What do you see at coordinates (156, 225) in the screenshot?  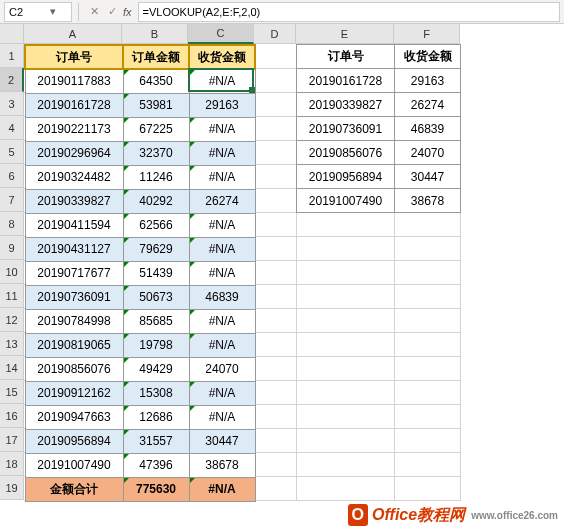 I see `main-data-cell: 62566` at bounding box center [156, 225].